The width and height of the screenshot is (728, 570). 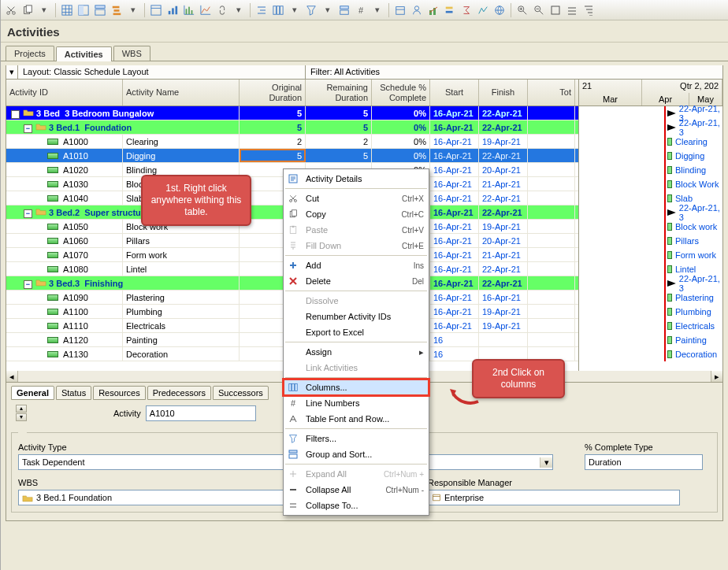 I want to click on tab-status: Status, so click(x=74, y=393).